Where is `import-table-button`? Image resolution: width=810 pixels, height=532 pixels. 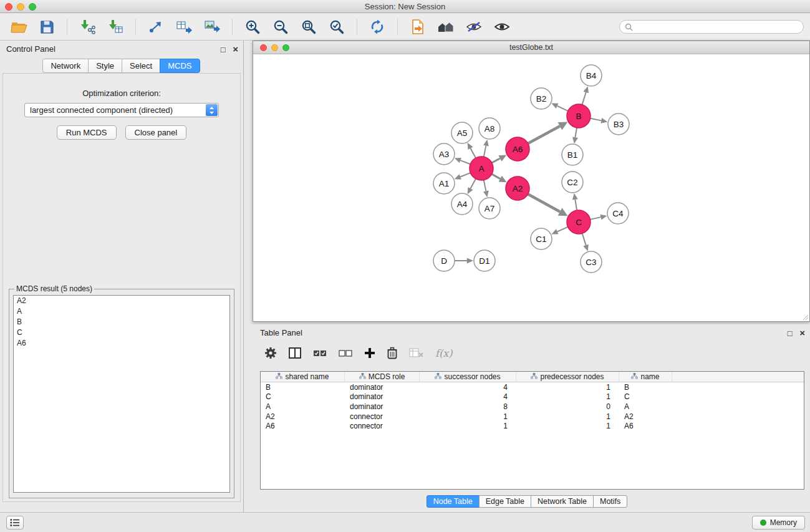
import-table-button is located at coordinates (115, 27).